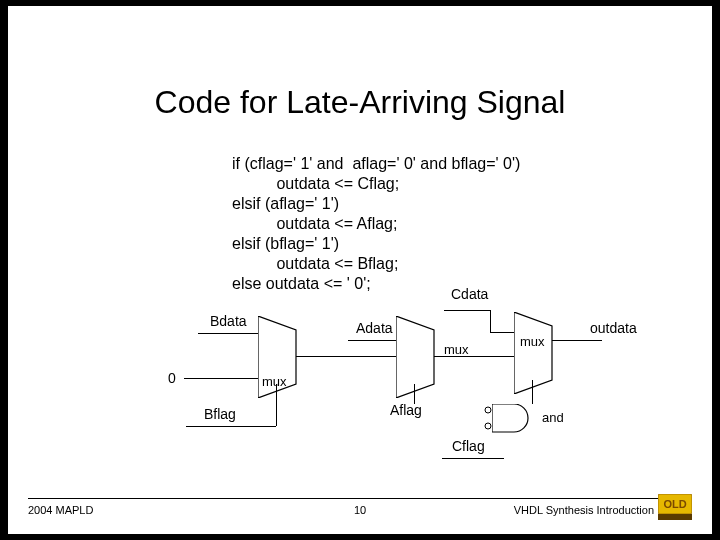  I want to click on svg-text: OLD, so click(674, 504).